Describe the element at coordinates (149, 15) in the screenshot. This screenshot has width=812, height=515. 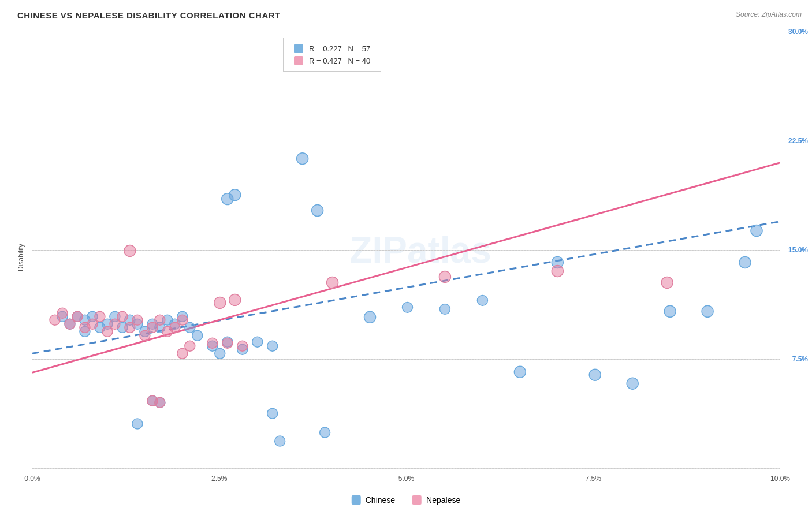
I see `chart-title: CHINESE VS NEPALESE DISABILITY CORRELATI…` at that location.